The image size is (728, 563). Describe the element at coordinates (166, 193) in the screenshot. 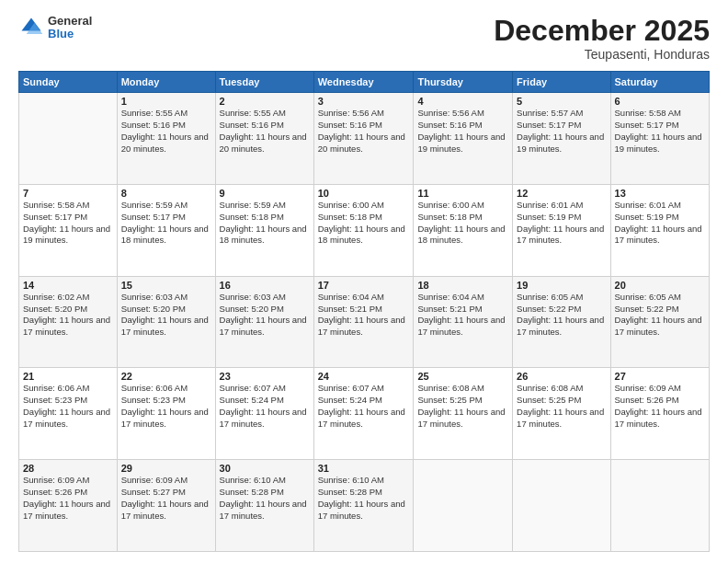

I see `day-number: 8` at that location.